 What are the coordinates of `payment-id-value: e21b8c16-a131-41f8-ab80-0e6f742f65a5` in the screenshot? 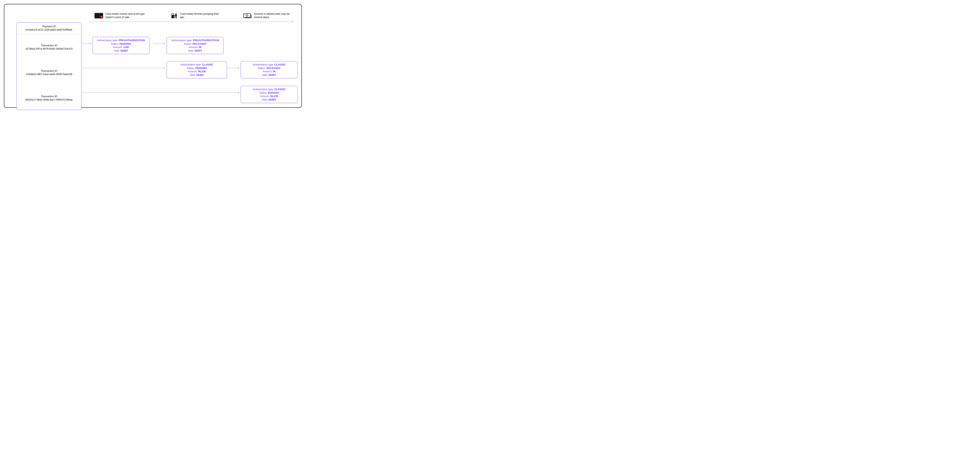 It's located at (49, 30).